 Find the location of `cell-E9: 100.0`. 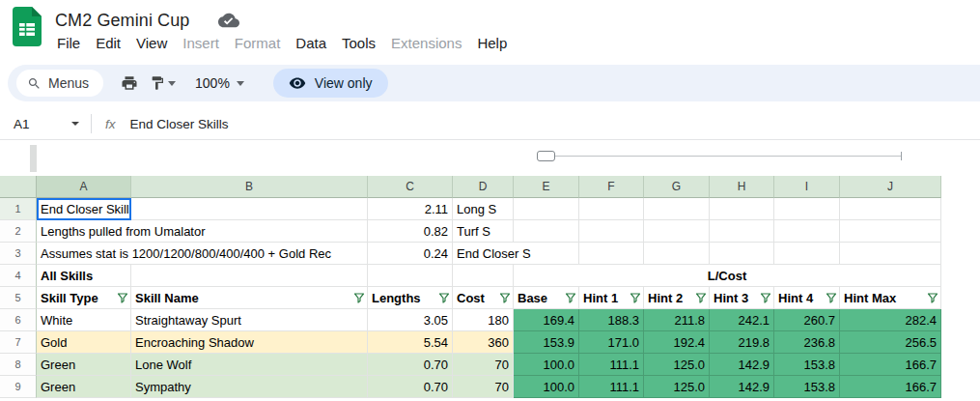

cell-E9: 100.0 is located at coordinates (546, 387).